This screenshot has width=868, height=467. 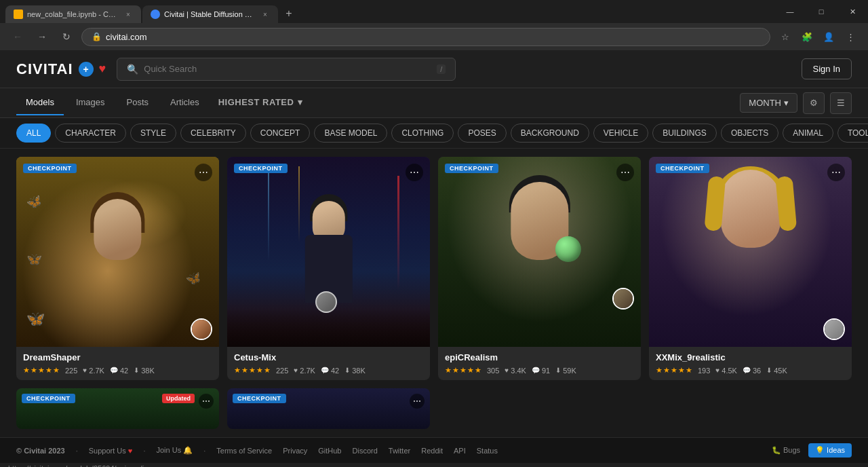 I want to click on filter-button: ⚙, so click(x=814, y=103).